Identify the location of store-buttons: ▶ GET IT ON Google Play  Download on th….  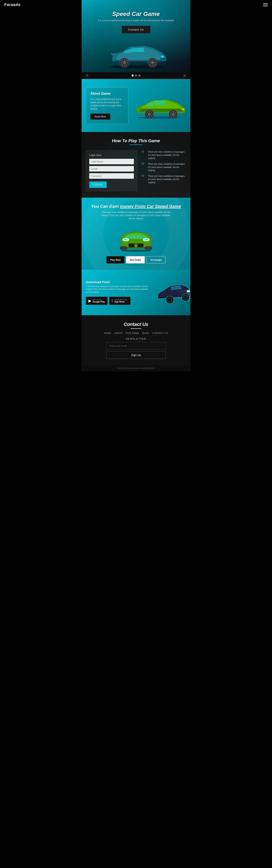
(118, 301).